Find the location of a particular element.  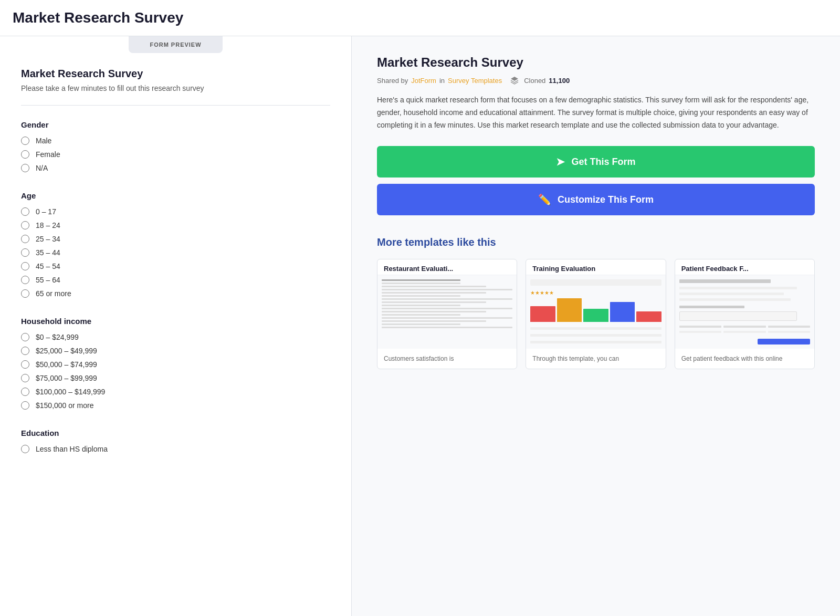

customize-this-form-button: ✏️ Customize This Form is located at coordinates (596, 200).